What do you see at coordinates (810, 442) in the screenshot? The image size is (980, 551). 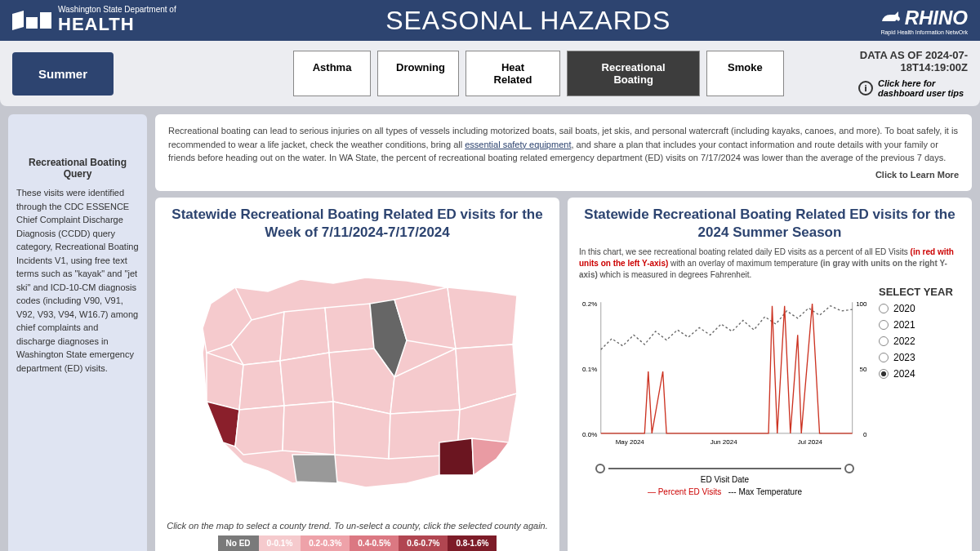 I see `svg-text: Jul 2024` at bounding box center [810, 442].